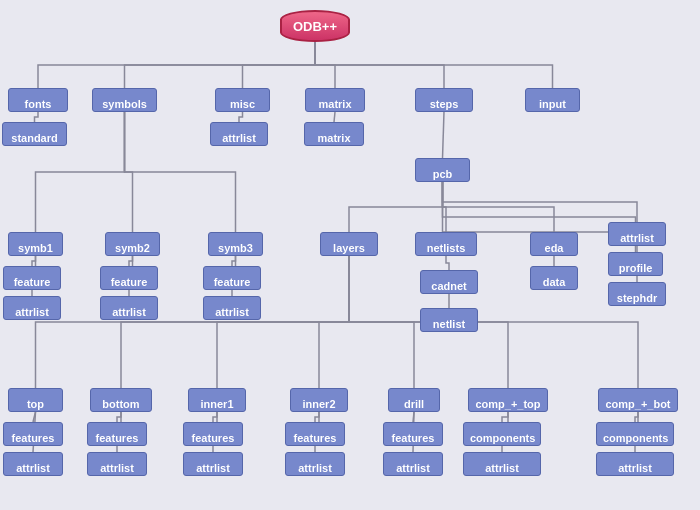 This screenshot has height=510, width=700. I want to click on node-comp_bot_attrlist: attrlist, so click(635, 464).